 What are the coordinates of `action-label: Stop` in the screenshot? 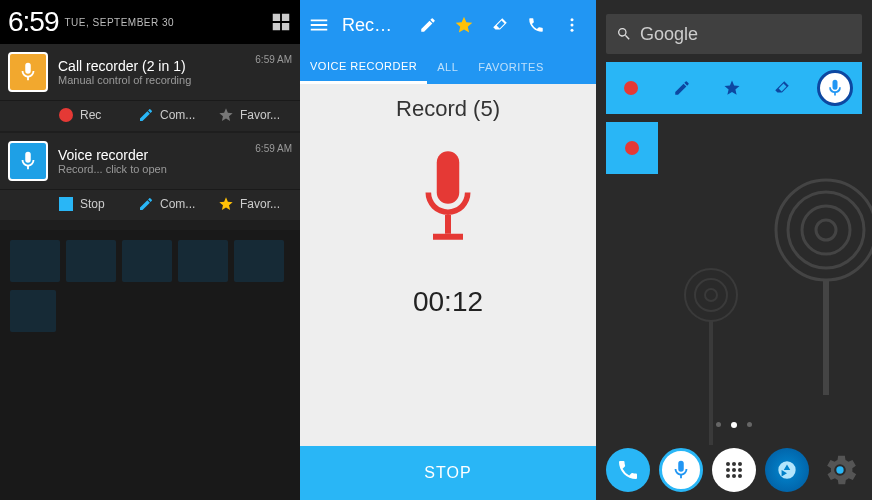 It's located at (92, 204).